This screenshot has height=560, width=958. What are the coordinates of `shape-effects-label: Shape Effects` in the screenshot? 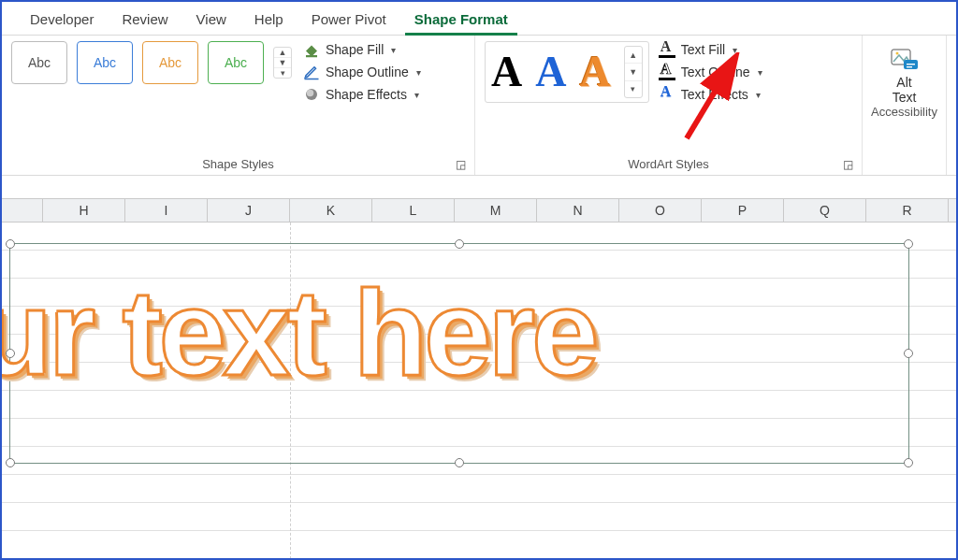 It's located at (367, 94).